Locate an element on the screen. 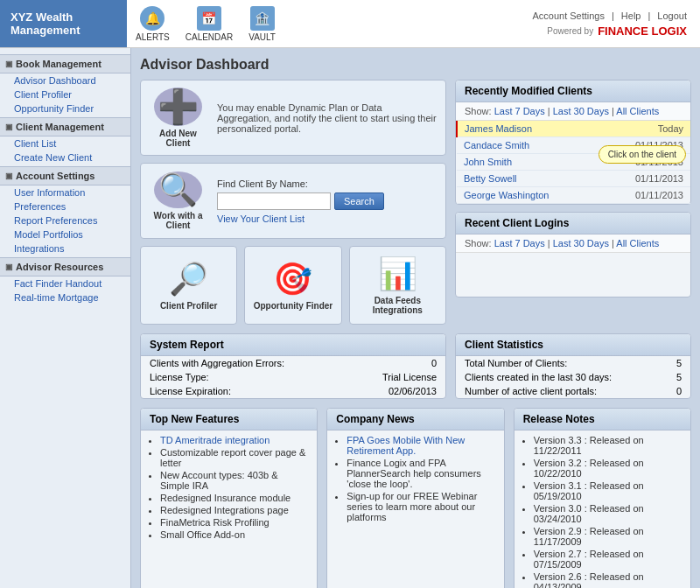 The height and width of the screenshot is (588, 700). system-report-header: System Report is located at coordinates (293, 345).